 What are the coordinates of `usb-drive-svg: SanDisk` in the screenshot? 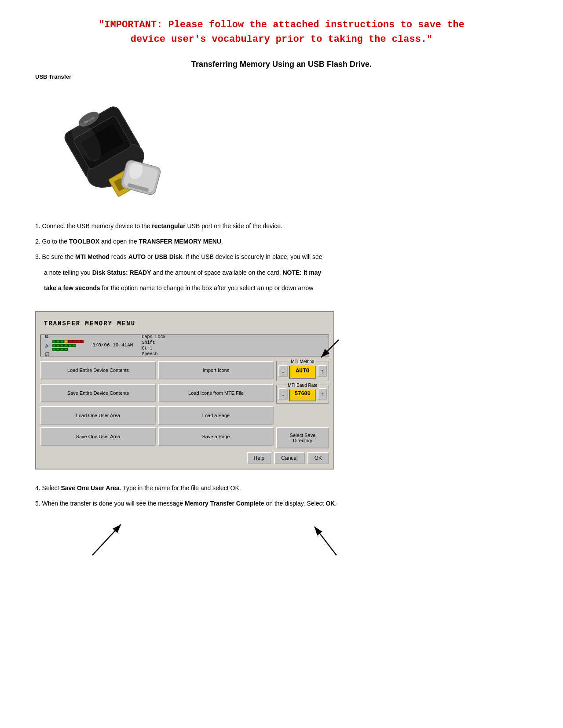 It's located at (119, 146).